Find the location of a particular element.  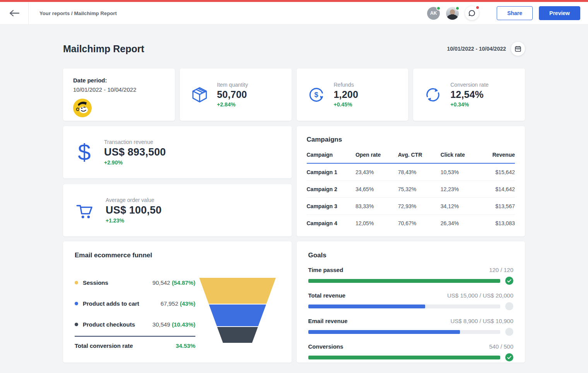

legend-item: Product adds to cart 67,952 (43%) is located at coordinates (135, 303).